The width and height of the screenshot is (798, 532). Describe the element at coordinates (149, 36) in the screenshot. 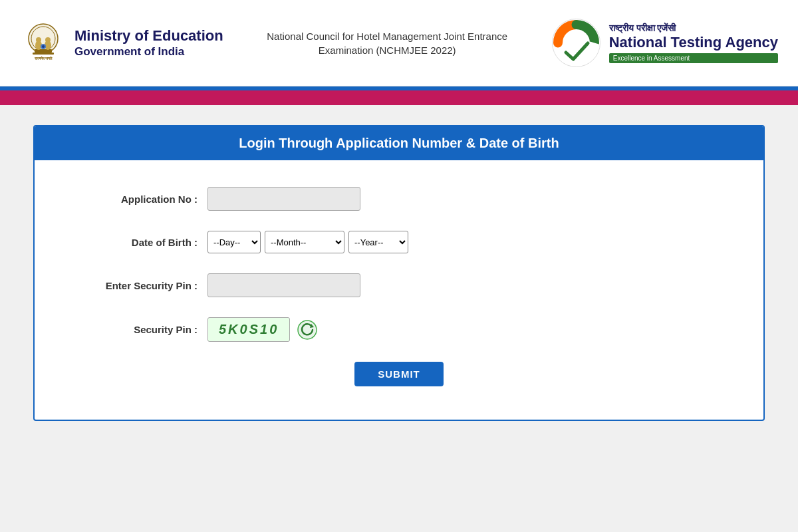

I see `ministry-name-line1: Ministry of Education` at that location.